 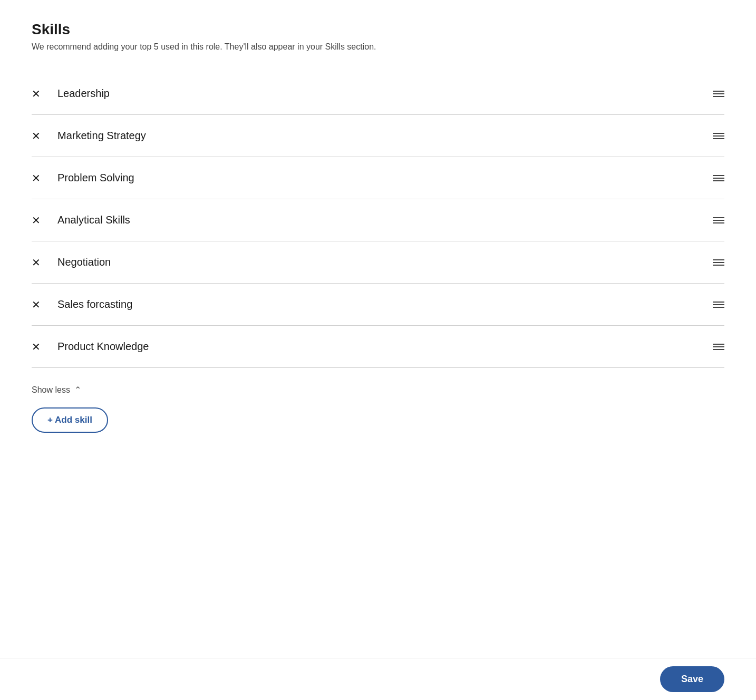 I want to click on skill-left: ✕ Product Knowledge, so click(x=90, y=347).